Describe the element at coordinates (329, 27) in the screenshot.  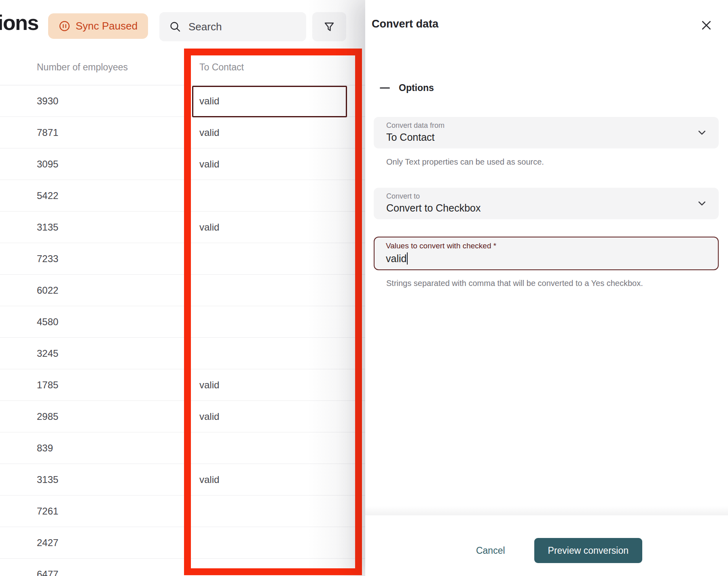
I see `filter-button` at that location.